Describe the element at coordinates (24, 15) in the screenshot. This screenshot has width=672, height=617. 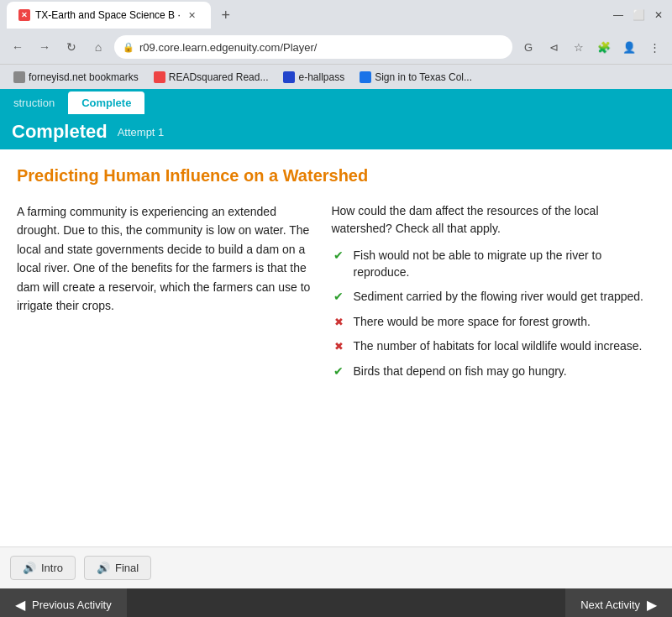
I see `tab-favicon: ✕` at that location.